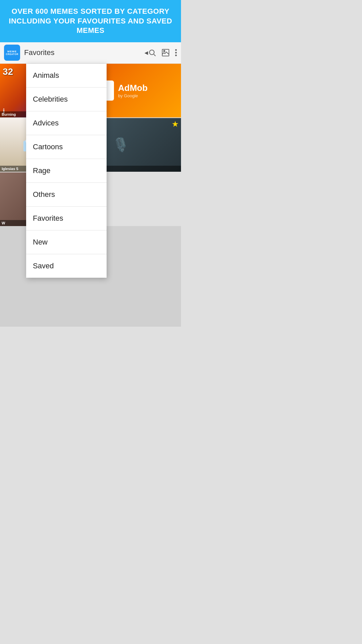 Image resolution: width=362 pixels, height=644 pixels. Describe the element at coordinates (66, 123) in the screenshot. I see `menu-item-advices: Advices` at that location.